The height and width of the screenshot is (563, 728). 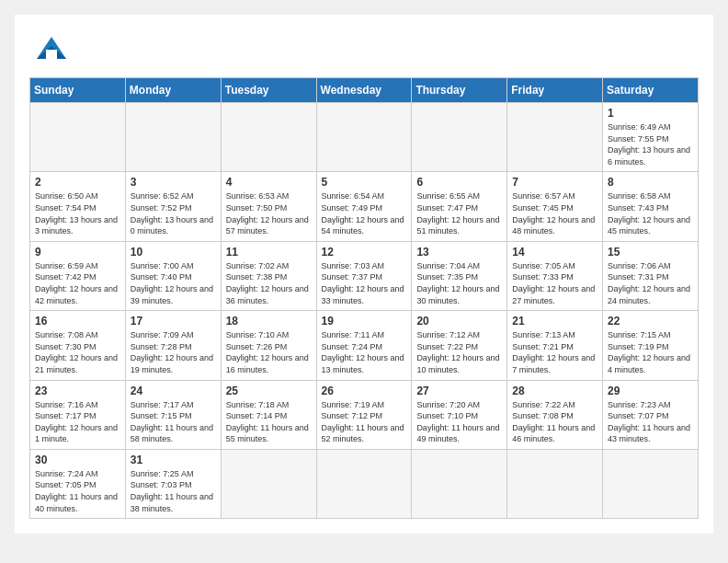 What do you see at coordinates (460, 213) in the screenshot?
I see `day-info: Sunrise: 6:55 AMSunset: 7:47 PMDaylight:…` at bounding box center [460, 213].